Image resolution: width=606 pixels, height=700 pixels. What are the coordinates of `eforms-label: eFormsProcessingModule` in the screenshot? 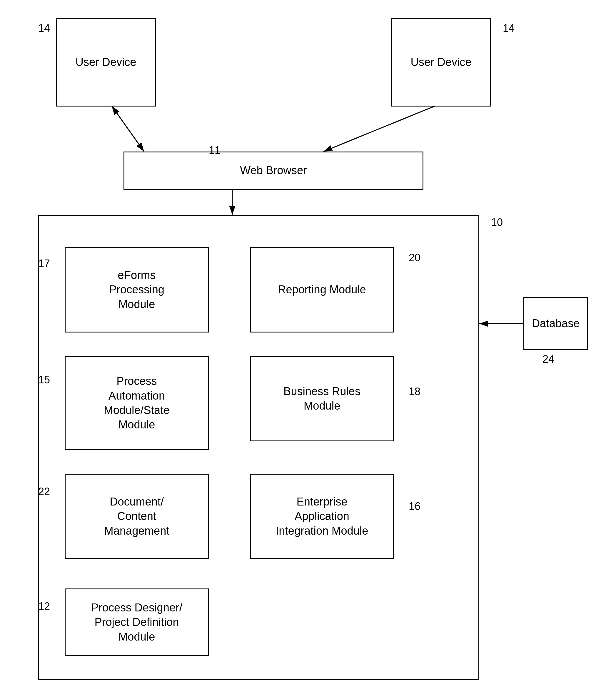 It's located at (137, 290).